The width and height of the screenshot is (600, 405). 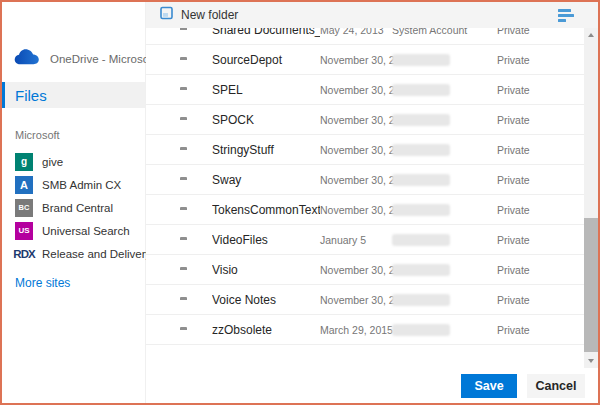 I want to click on sidebar-site-item: A SMB Admin CX, so click(x=74, y=184).